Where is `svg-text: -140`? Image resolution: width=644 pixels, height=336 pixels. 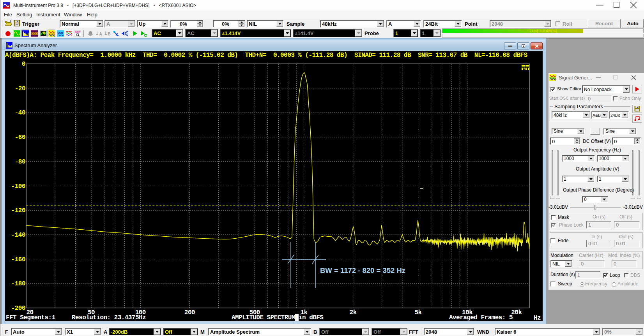 svg-text: -140 is located at coordinates (18, 235).